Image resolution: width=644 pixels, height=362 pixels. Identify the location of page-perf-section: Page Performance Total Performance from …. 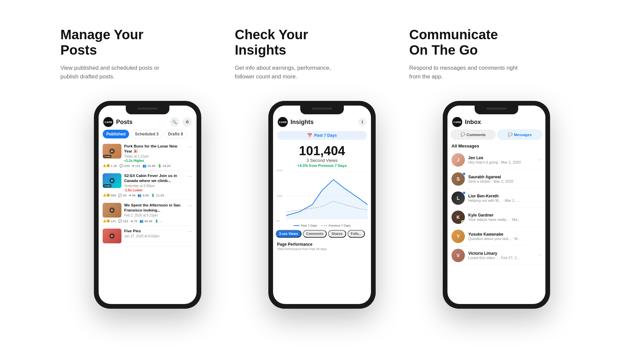
(322, 246).